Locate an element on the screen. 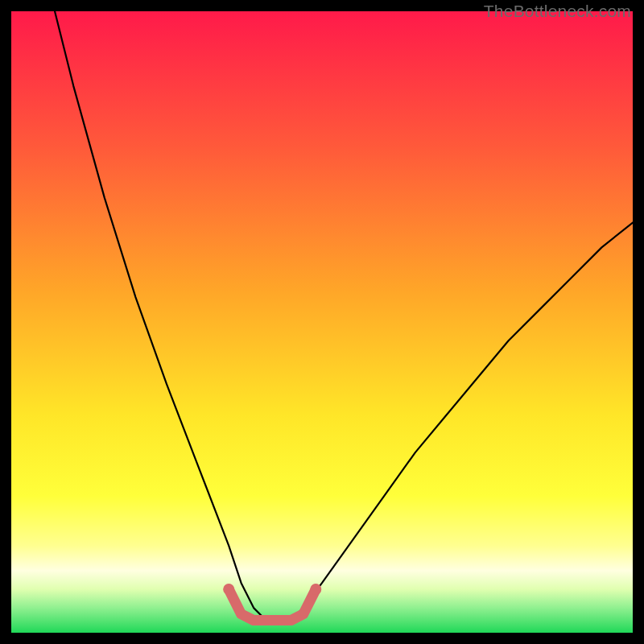  highlight-end-dot is located at coordinates (316, 589).